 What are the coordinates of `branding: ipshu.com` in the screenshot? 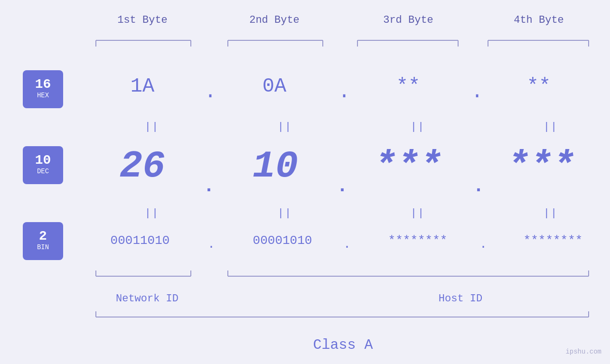 It's located at (583, 352).